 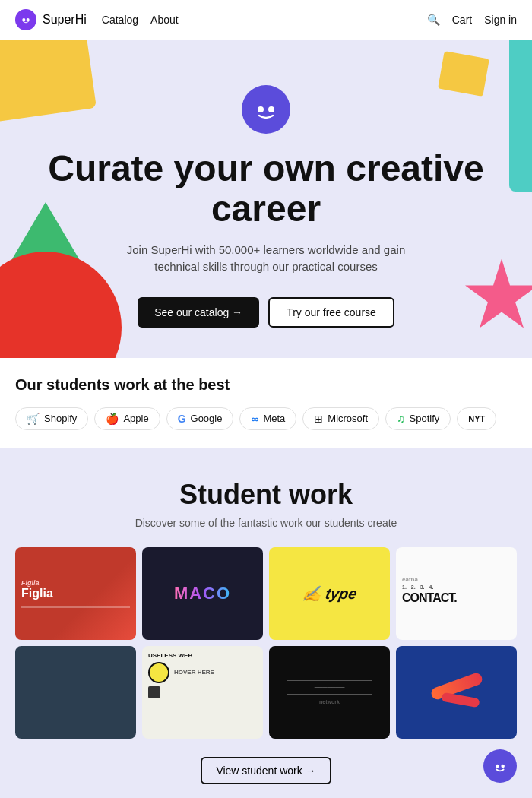 What do you see at coordinates (331, 312) in the screenshot?
I see `try-free-button: Try our free course` at bounding box center [331, 312].